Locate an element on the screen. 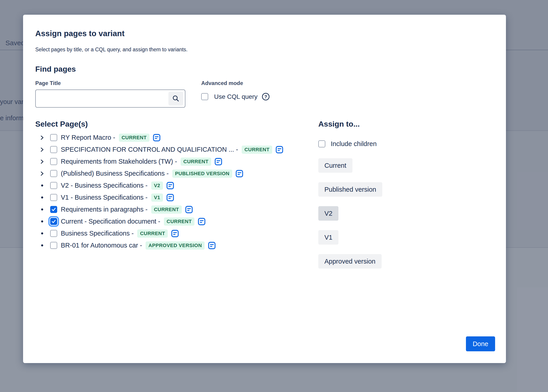 This screenshot has height=392, width=548. find-pages-heading: Find pages is located at coordinates (265, 69).